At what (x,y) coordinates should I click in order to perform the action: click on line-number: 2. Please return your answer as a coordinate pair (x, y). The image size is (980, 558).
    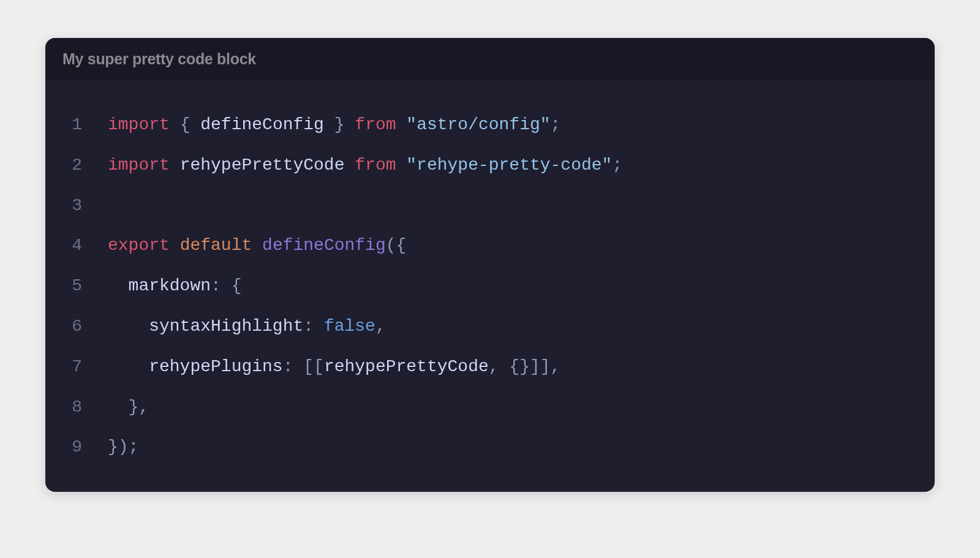
    Looking at the image, I should click on (86, 165).